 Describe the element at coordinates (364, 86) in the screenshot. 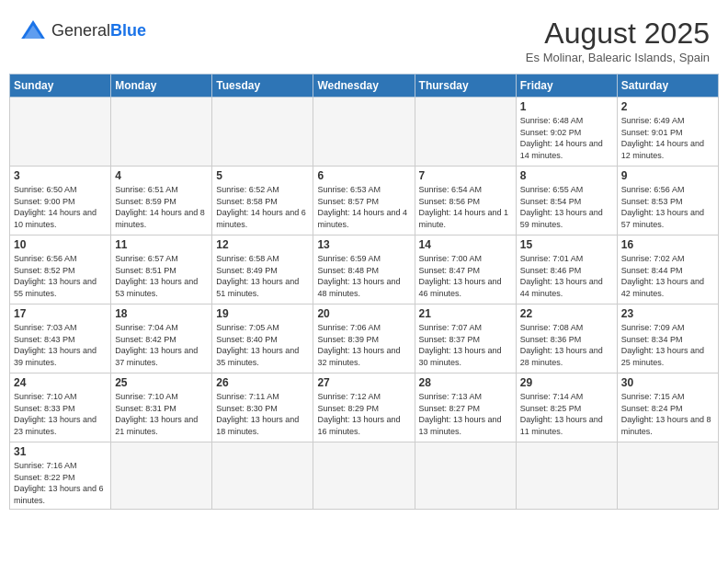

I see `weekday-header-row: SundayMondayTuesdayWednesdayThursdayFrid…` at that location.